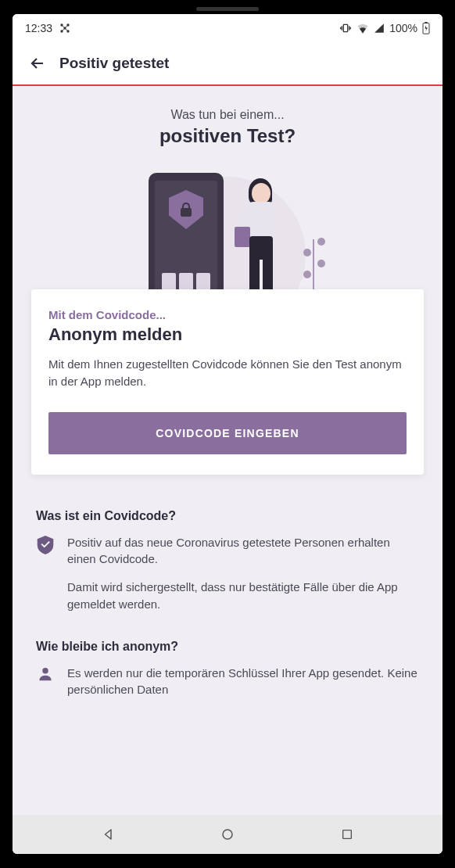 The height and width of the screenshot is (868, 455). I want to click on nav-back-button, so click(109, 834).